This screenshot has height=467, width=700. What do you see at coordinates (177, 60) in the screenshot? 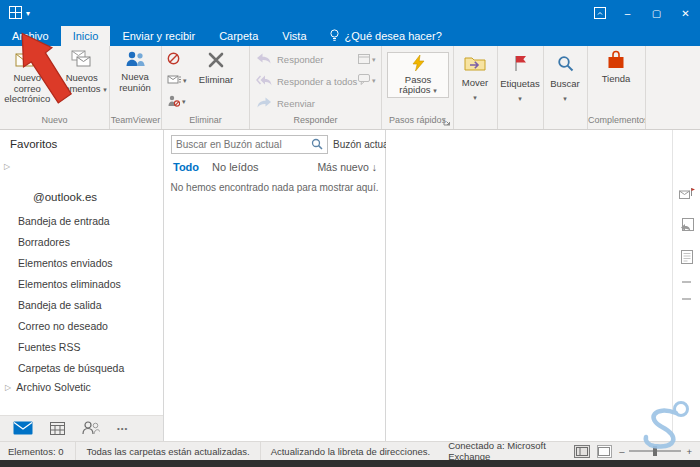
I see `ignore-button` at bounding box center [177, 60].